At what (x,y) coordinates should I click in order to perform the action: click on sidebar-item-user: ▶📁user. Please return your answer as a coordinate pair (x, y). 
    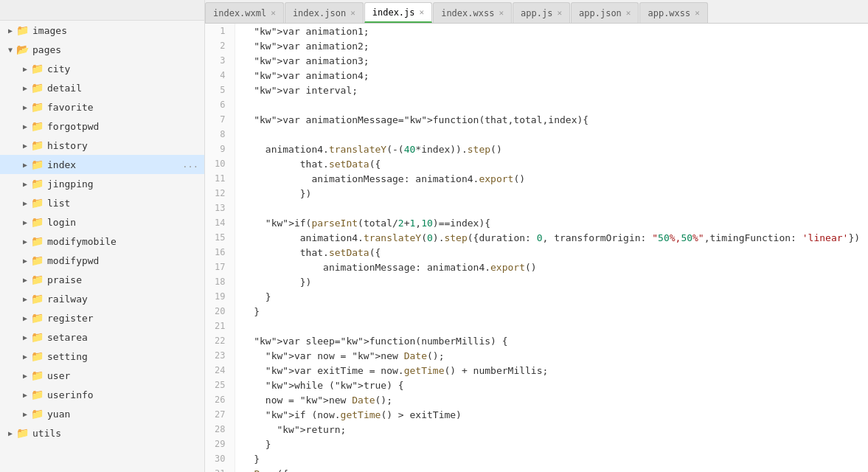
    Looking at the image, I should click on (102, 375).